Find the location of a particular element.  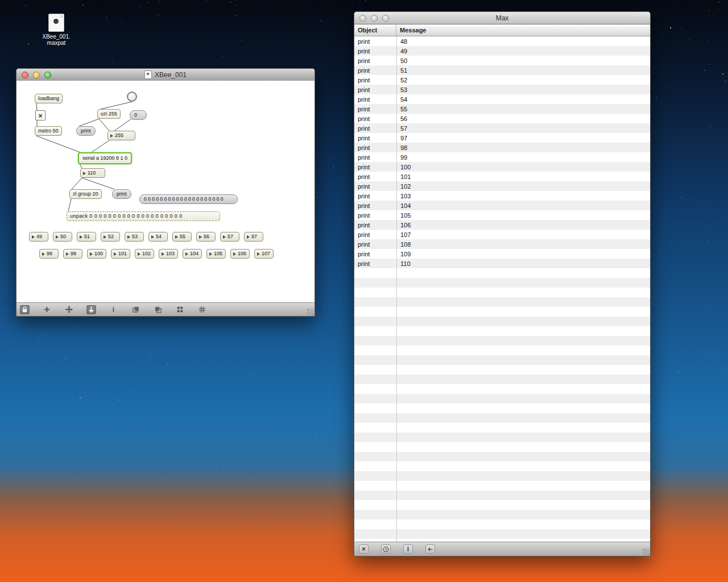

number-value: 54 is located at coordinates (159, 236).